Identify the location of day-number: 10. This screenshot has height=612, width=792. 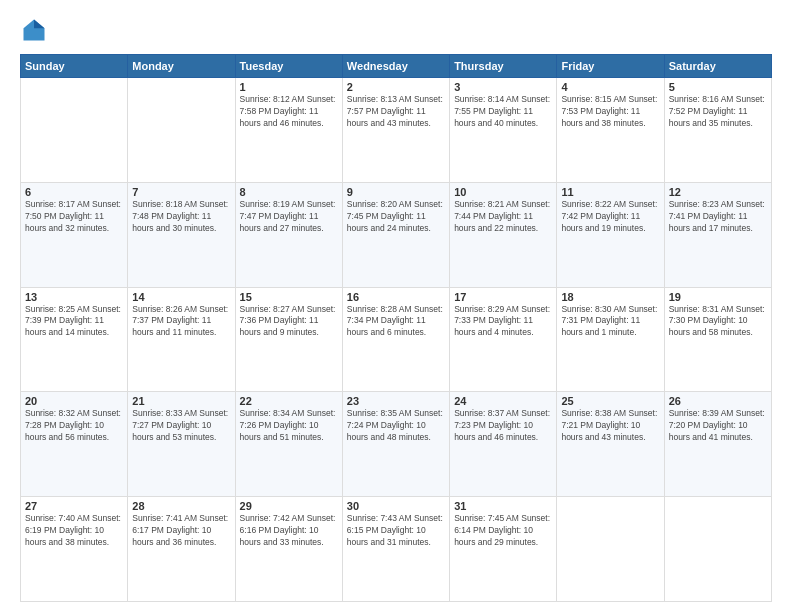
(503, 192).